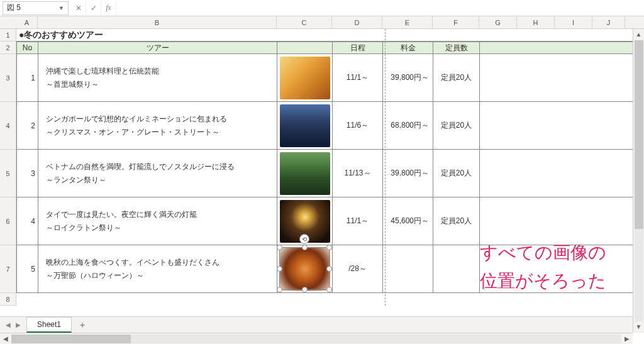 The width and height of the screenshot is (644, 344). What do you see at coordinates (330, 126) in the screenshot?
I see `table-row: 2シンガポールで幻想的なイルミネーションに包まれる～クリスマス・オン・ア・グレー…` at bounding box center [330, 126].